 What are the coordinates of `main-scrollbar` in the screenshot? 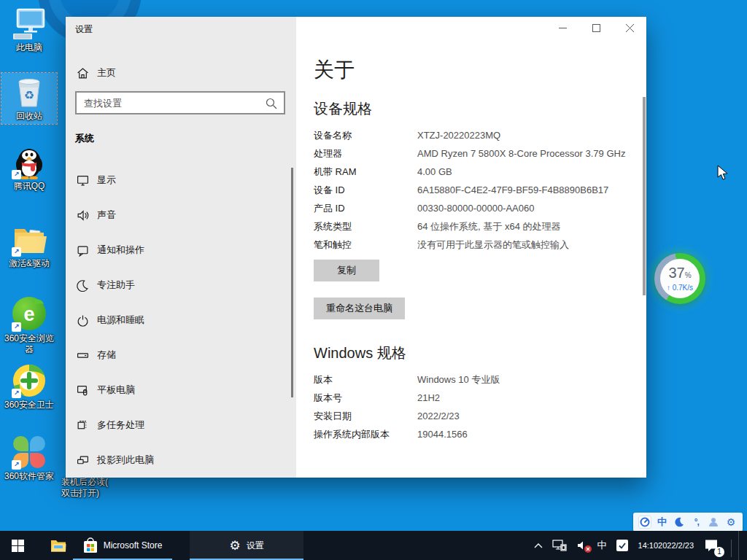 It's located at (644, 196).